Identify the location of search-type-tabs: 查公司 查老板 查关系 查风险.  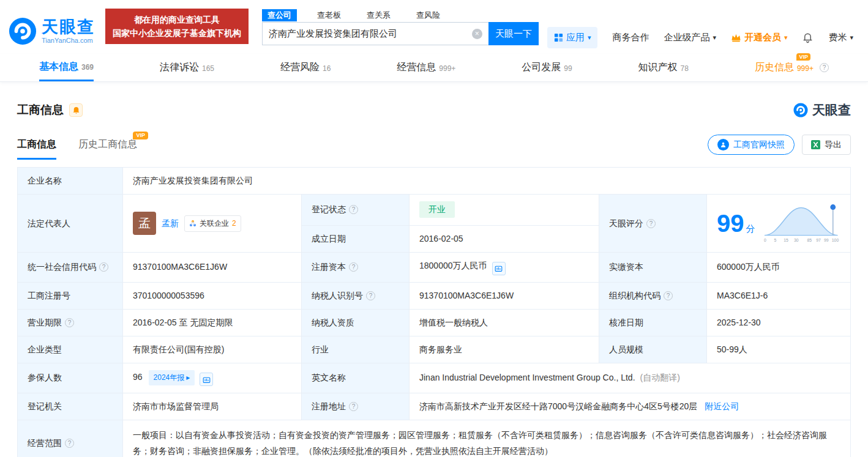
(400, 15).